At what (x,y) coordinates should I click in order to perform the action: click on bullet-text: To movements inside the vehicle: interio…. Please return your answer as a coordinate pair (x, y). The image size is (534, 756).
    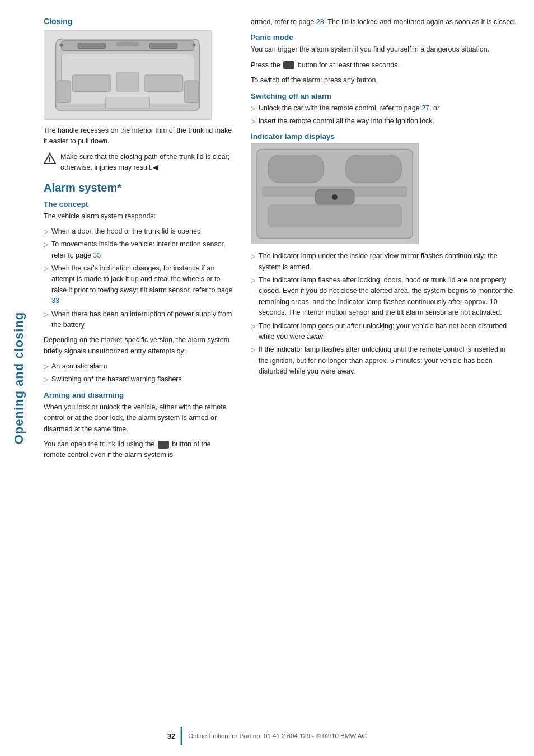
    Looking at the image, I should click on (143, 250).